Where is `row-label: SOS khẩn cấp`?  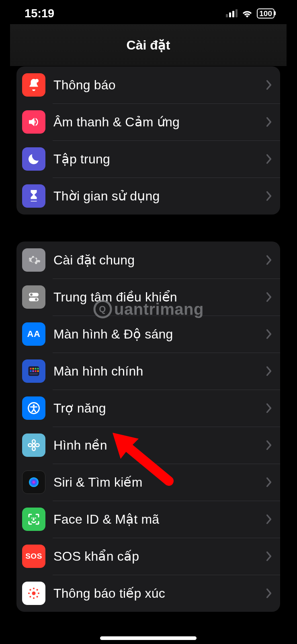 row-label: SOS khẩn cấp is located at coordinates (160, 556).